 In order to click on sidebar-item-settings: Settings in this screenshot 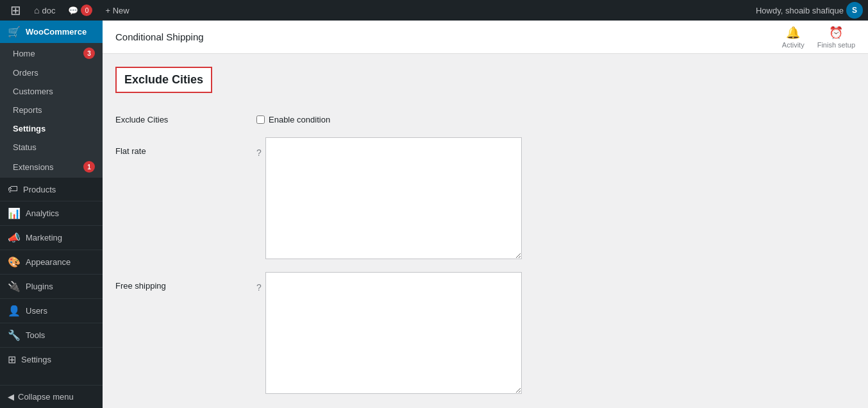, I will do `click(51, 128)`.